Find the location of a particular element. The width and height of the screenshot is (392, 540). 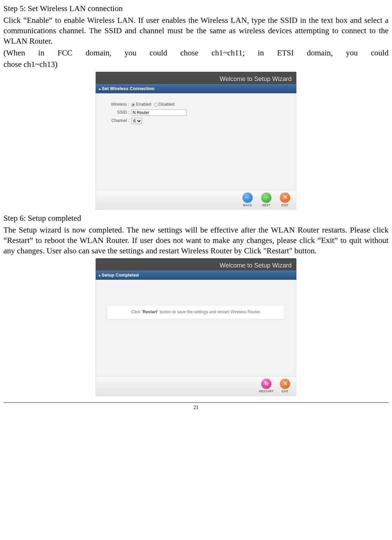

ssid-label: SSID : is located at coordinates (117, 113).